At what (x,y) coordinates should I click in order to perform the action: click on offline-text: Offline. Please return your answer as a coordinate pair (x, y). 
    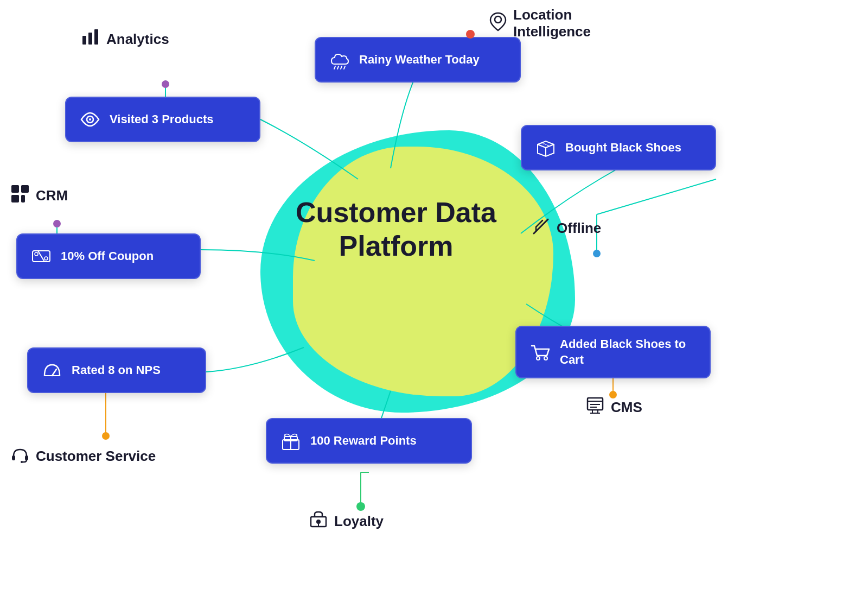
    Looking at the image, I should click on (579, 228).